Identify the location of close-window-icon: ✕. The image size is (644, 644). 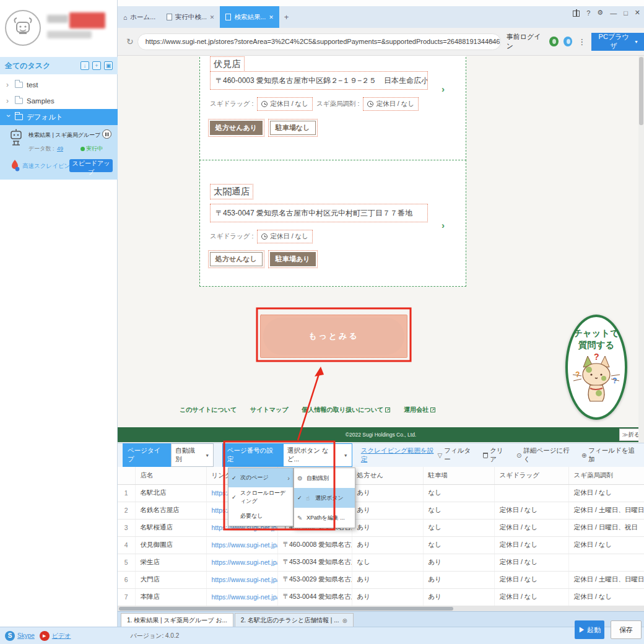
(638, 12).